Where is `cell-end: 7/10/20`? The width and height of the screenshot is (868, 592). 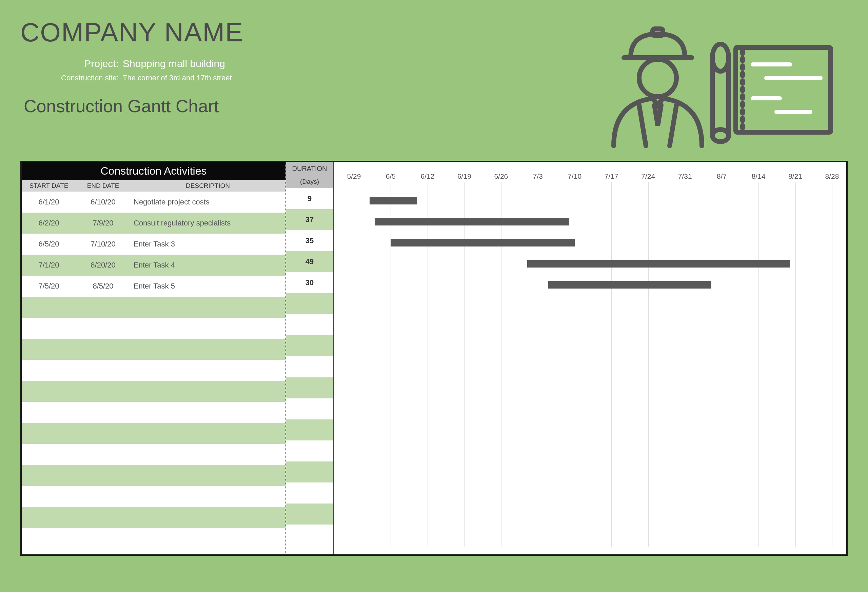
cell-end: 7/10/20 is located at coordinates (103, 244).